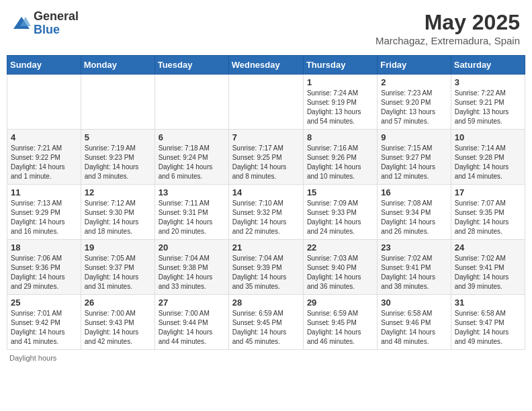 This screenshot has width=532, height=411. What do you see at coordinates (44, 328) in the screenshot?
I see `day-info: Sunrise: 7:01 AM Sunset: 9:42 PM Dayligh…` at bounding box center [44, 328].